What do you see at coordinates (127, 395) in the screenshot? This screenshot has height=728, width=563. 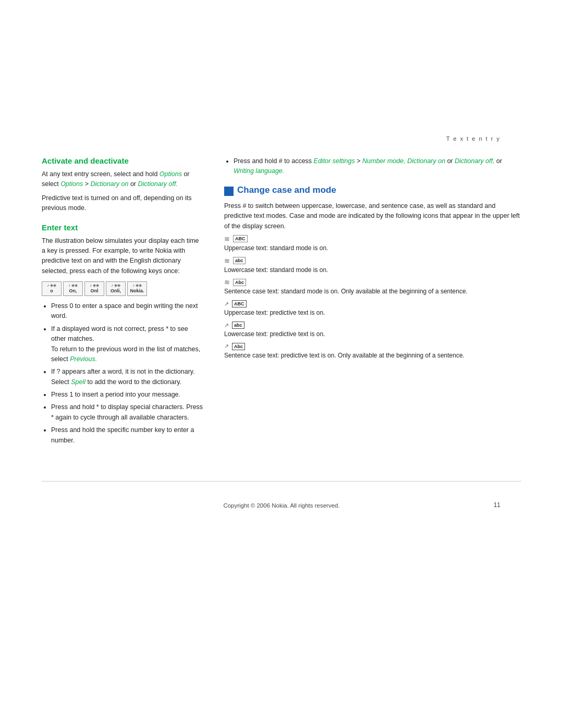 I see `bullet-4: Press 1 to insert a period into your mes…` at bounding box center [127, 395].